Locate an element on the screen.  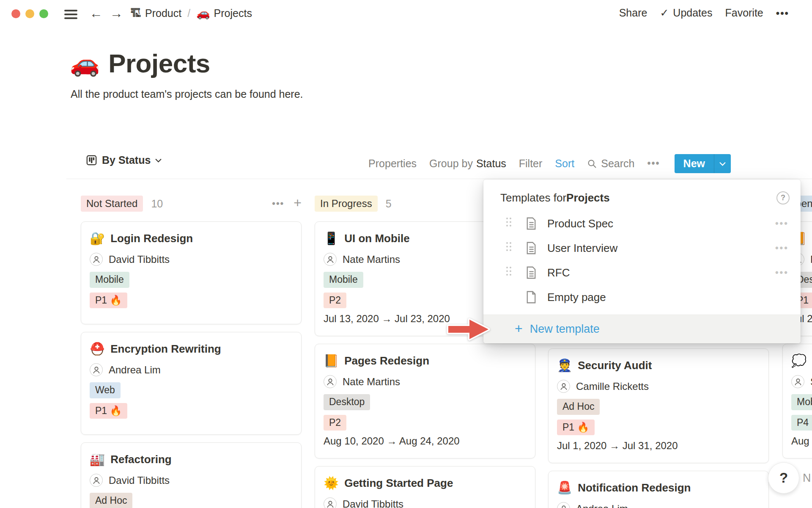
annotation-arrow-icon is located at coordinates (469, 329).